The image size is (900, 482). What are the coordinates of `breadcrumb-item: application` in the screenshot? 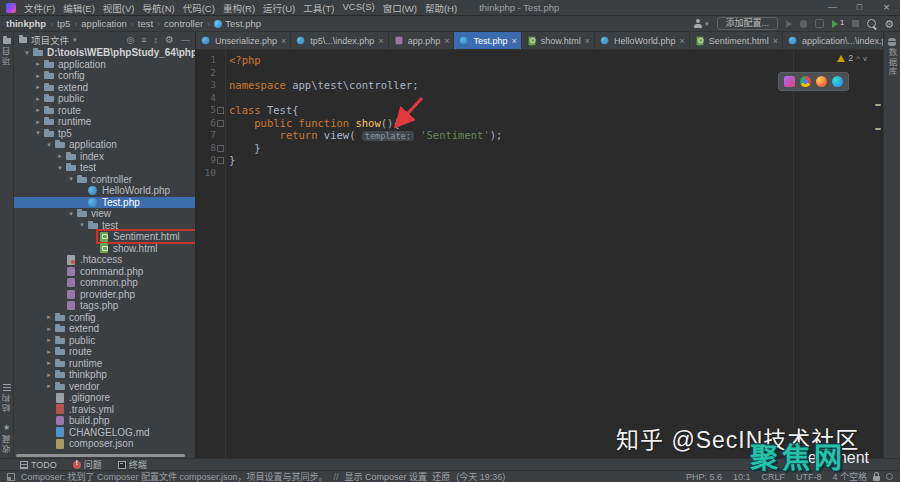 It's located at (104, 24).